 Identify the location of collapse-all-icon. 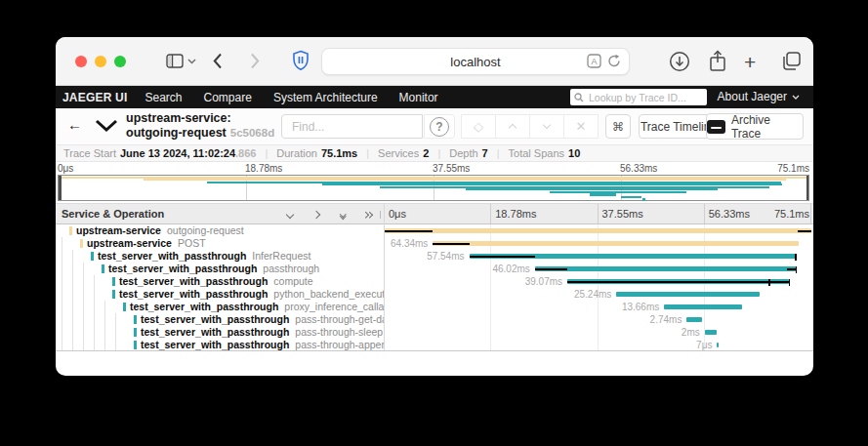
(290, 215).